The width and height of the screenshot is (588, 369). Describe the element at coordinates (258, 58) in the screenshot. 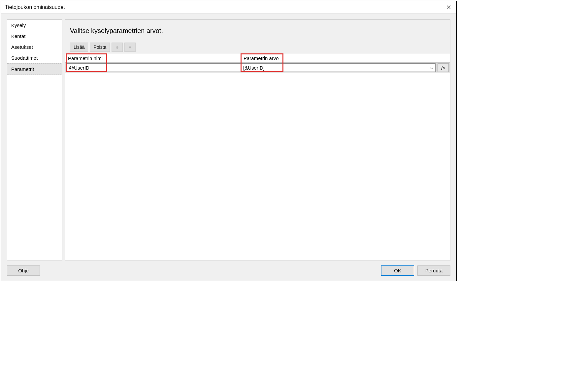

I see `grid-header: Parametrin nimi Parametrin arvo` at that location.